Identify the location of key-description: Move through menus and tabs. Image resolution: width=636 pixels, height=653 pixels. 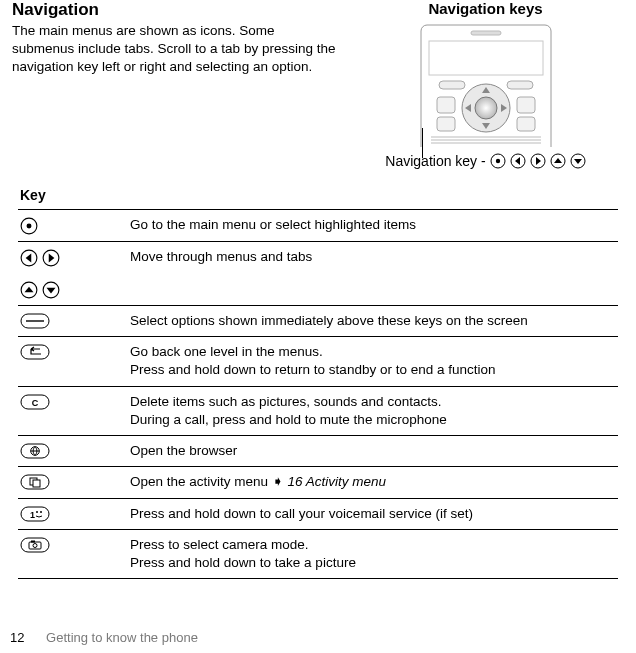
(374, 257).